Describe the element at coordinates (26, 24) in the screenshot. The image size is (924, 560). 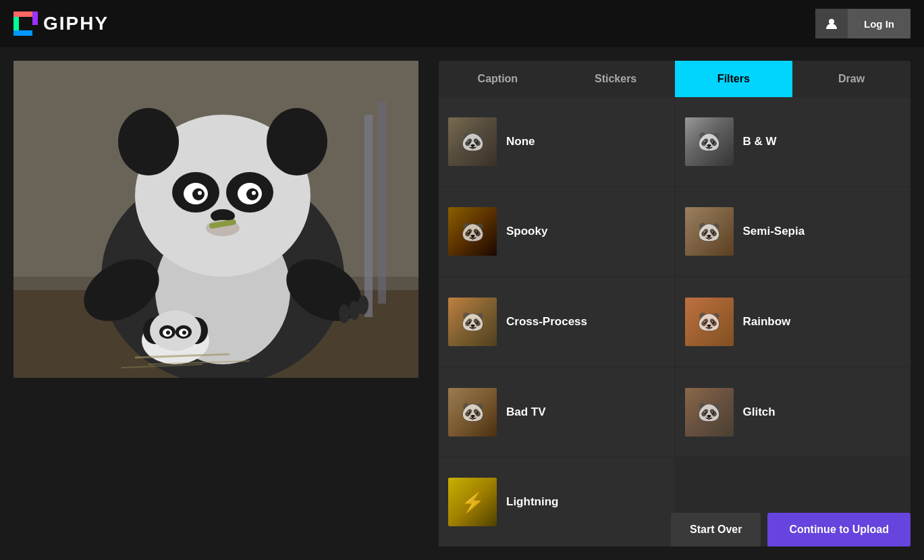
I see `giphy-logo-icon` at that location.